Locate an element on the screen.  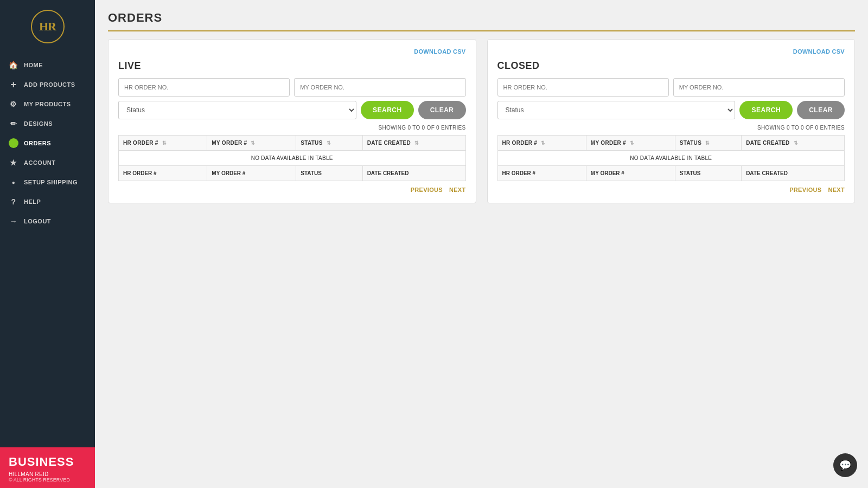
closed-footer-date: DATE CREATED is located at coordinates (793, 174).